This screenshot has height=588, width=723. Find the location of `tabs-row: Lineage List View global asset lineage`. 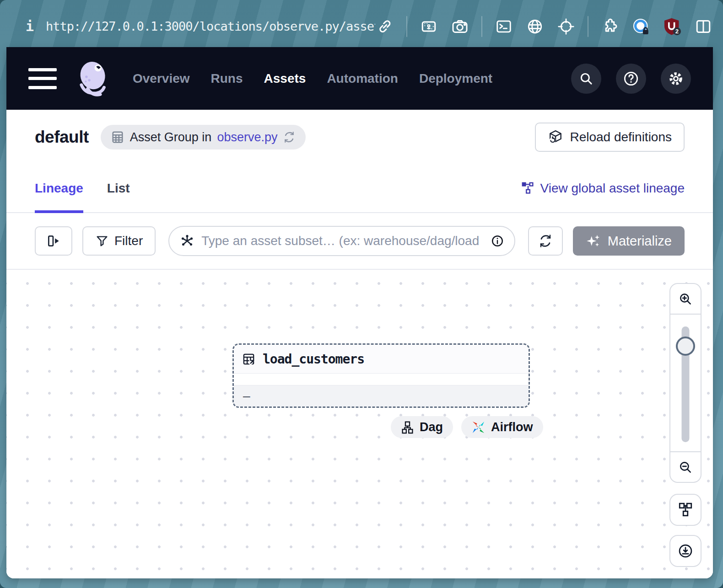

tabs-row: Lineage List View global asset lineage is located at coordinates (360, 189).